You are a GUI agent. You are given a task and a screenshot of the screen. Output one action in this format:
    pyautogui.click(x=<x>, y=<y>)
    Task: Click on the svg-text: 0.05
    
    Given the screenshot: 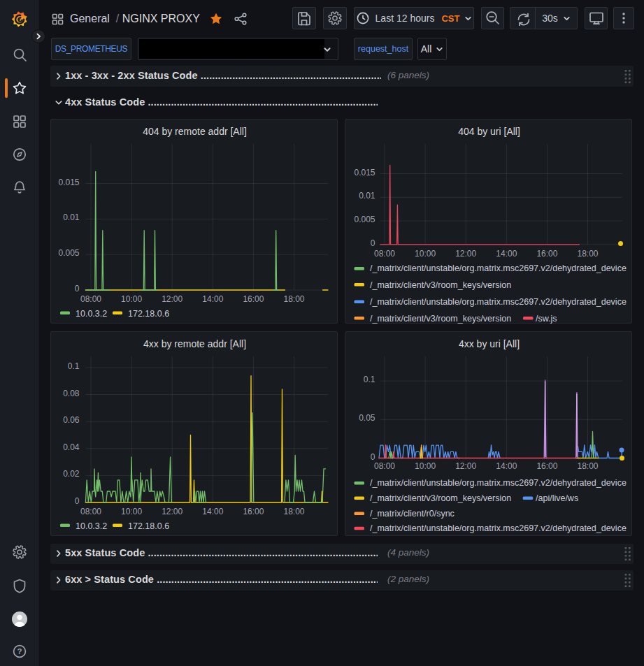 What is the action you would take?
    pyautogui.click(x=367, y=418)
    